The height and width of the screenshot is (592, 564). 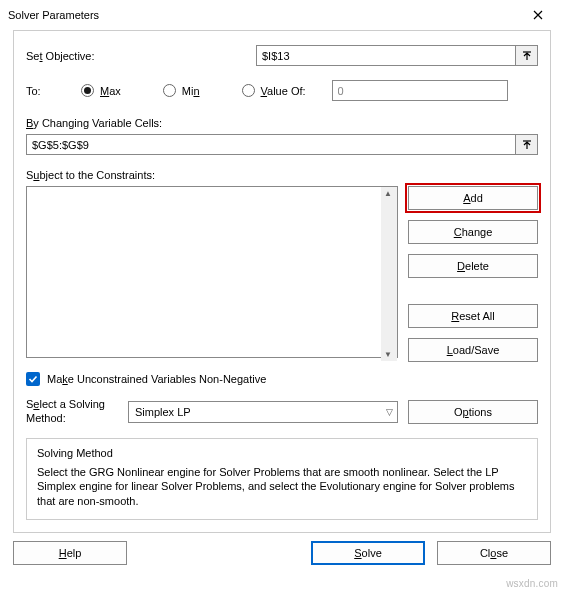 I want to click on description-text: Select the GRG Nonlinear engine for Solv…, so click(x=282, y=488).